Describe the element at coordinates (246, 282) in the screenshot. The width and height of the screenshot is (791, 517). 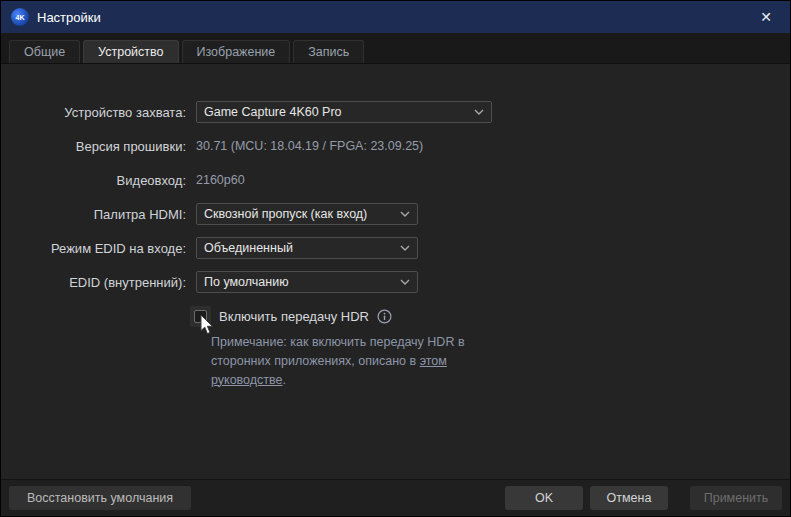
I see `edid-internal-value: По умолчанию` at that location.